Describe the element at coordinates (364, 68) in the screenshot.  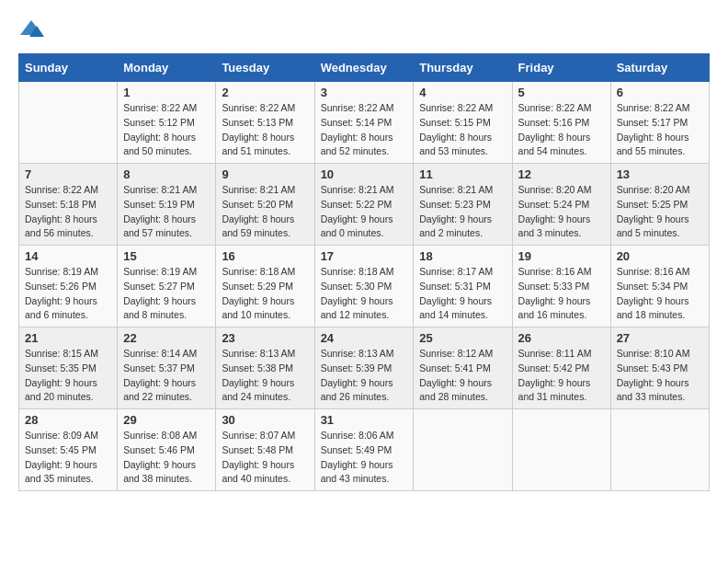
I see `calendar-header-row: SundayMondayTuesdayWednesdayThursdayFrid…` at that location.